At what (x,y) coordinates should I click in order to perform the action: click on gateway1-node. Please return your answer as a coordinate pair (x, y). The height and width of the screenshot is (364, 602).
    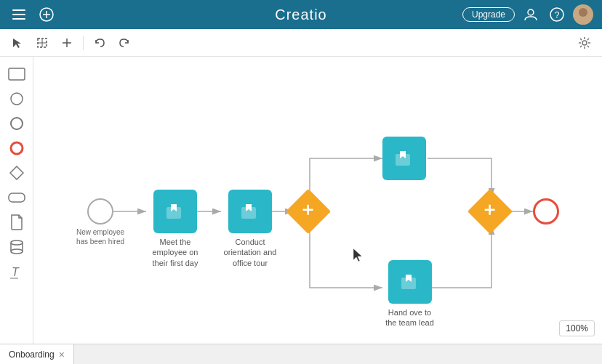
    Looking at the image, I should click on (308, 211).